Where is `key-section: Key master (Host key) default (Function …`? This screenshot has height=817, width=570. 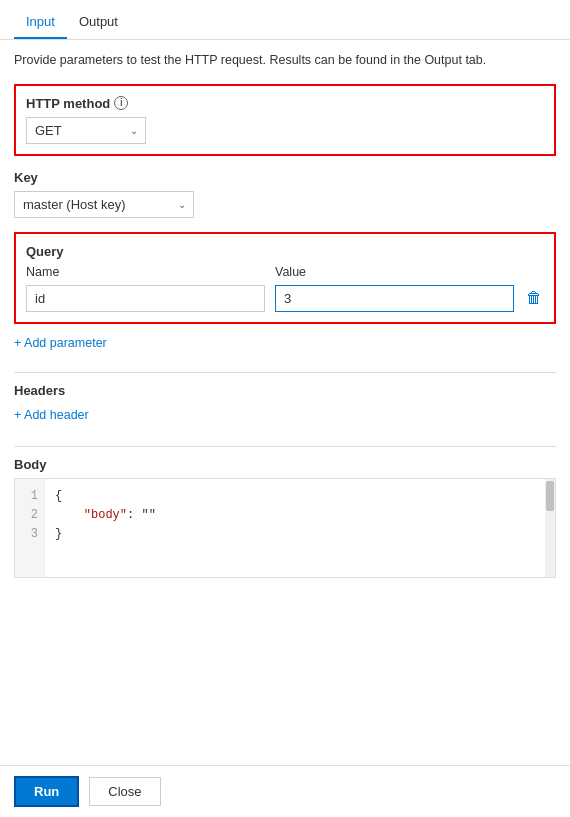
key-section: Key master (Host key) default (Function … is located at coordinates (285, 194).